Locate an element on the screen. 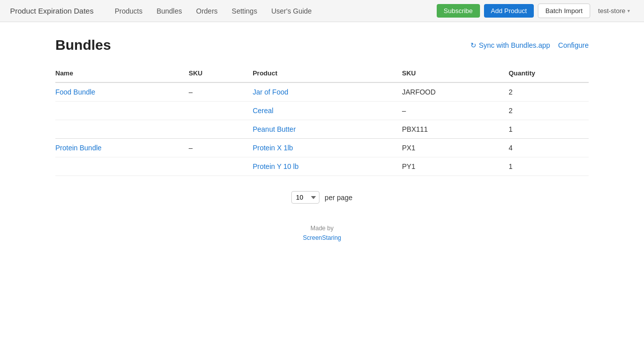  table-row: Peanut ButterPBX1111 is located at coordinates (322, 130).